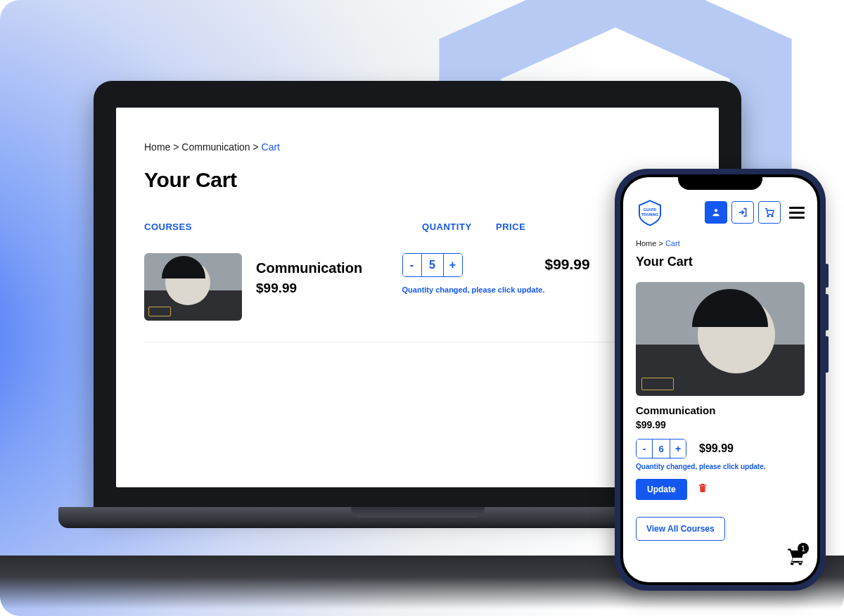  I want to click on cart-icon, so click(769, 212).